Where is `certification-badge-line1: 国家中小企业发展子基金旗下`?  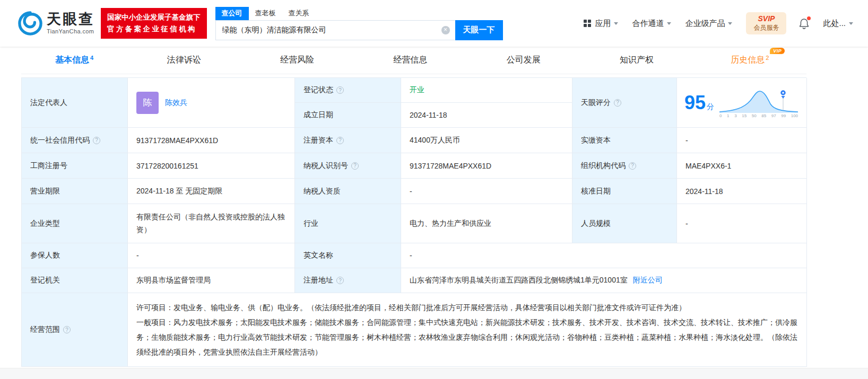 certification-badge-line1: 国家中小企业发展子基金旗下 is located at coordinates (154, 17).